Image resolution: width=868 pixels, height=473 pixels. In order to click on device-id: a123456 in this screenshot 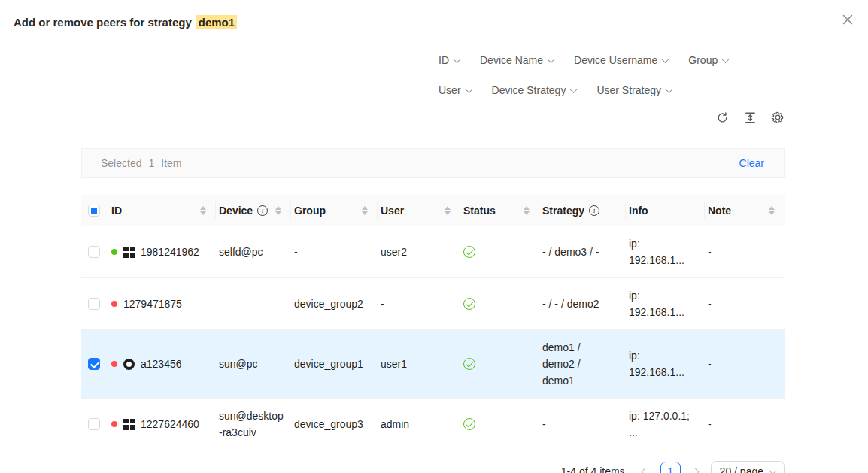, I will do `click(161, 364)`.